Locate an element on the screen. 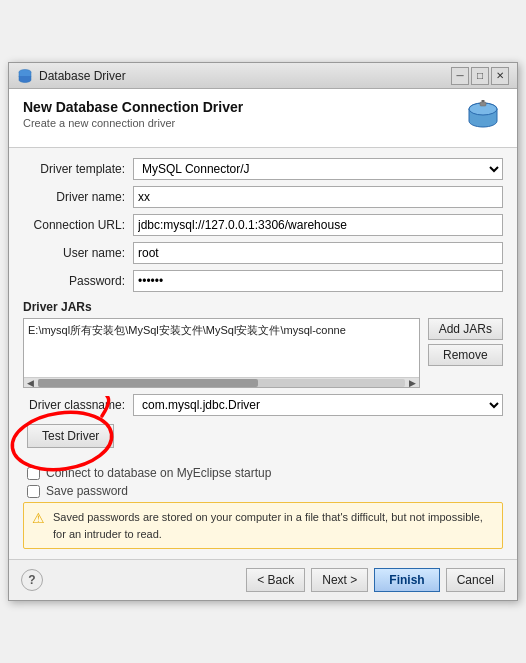 The image size is (526, 663). title-bar-title: Database Driver is located at coordinates (82, 76).